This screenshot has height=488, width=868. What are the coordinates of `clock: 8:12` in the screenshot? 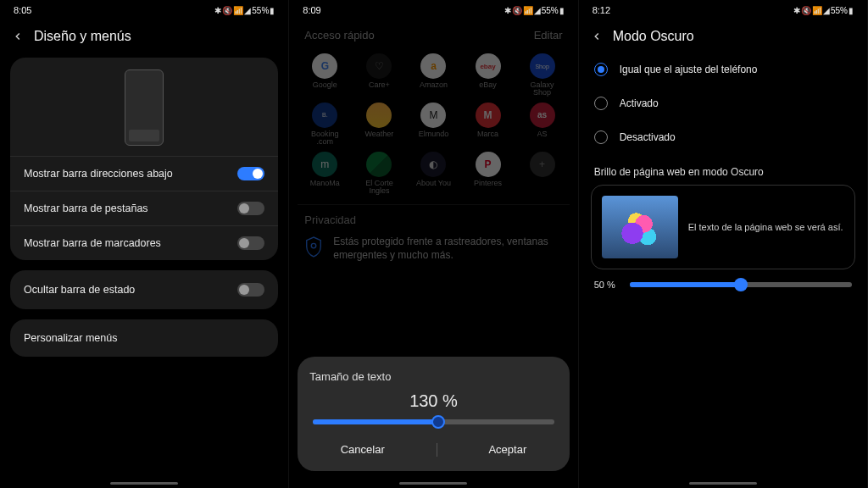 It's located at (602, 10).